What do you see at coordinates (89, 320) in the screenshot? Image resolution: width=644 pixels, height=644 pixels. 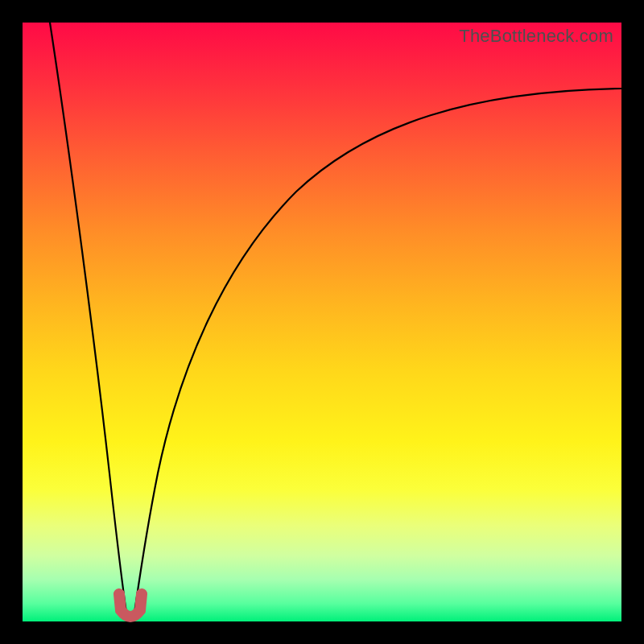 I see `curve-left-branch` at bounding box center [89, 320].